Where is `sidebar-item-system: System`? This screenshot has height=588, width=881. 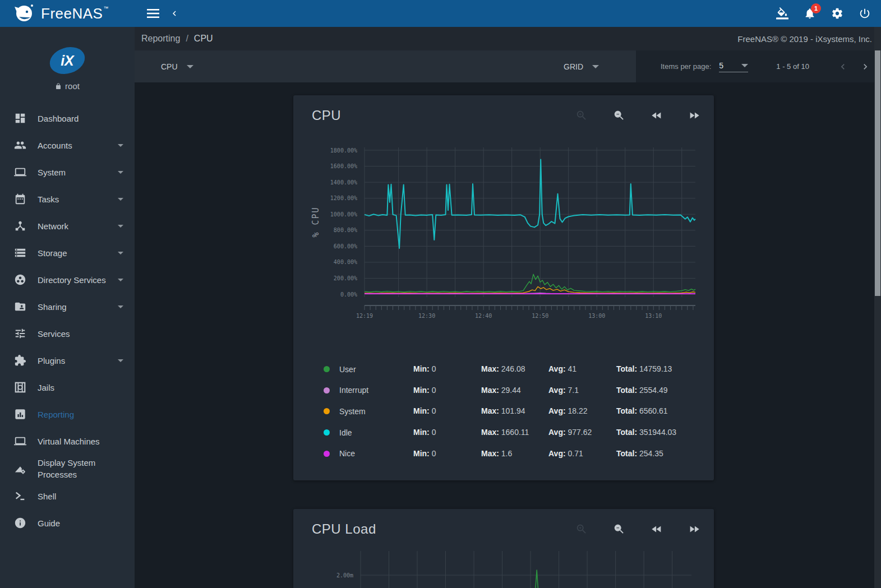
sidebar-item-system: System is located at coordinates (67, 172).